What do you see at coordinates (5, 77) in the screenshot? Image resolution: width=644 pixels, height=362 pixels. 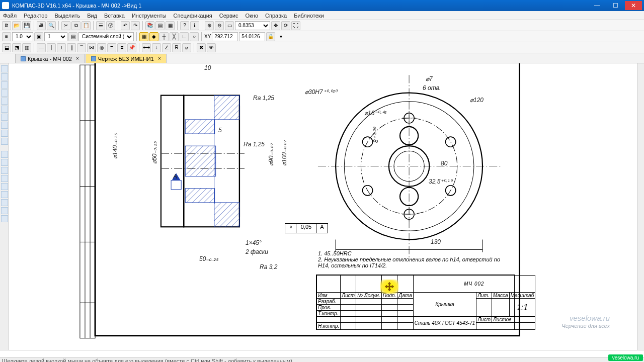 I see `dim-icon` at bounding box center [5, 77].